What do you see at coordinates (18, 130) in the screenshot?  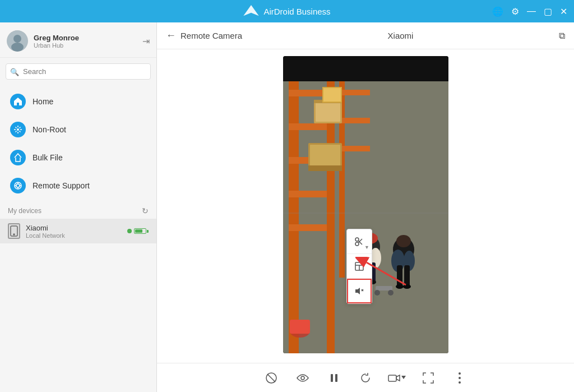 I see `nonroot-icon` at bounding box center [18, 130].